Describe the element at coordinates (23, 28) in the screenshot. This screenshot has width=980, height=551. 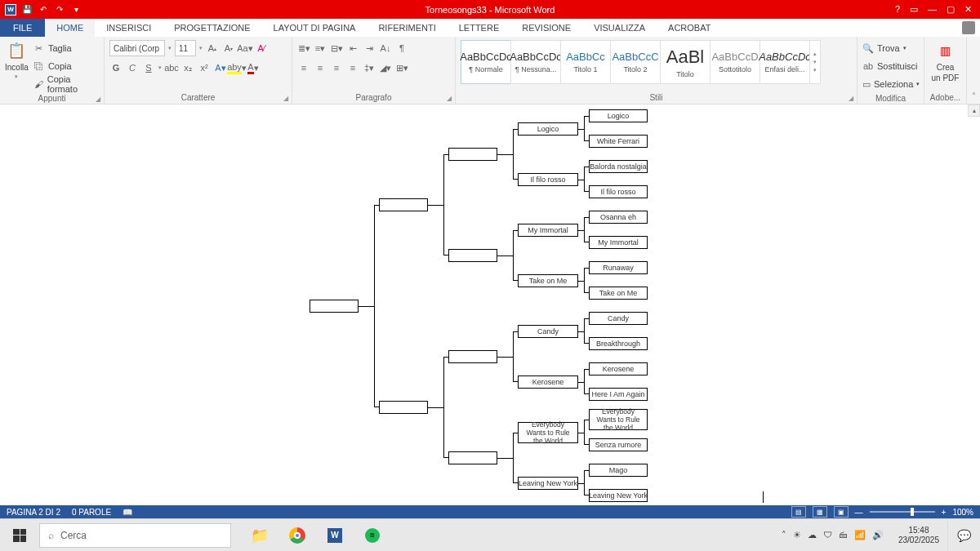
I see `tab-file: FILE` at that location.